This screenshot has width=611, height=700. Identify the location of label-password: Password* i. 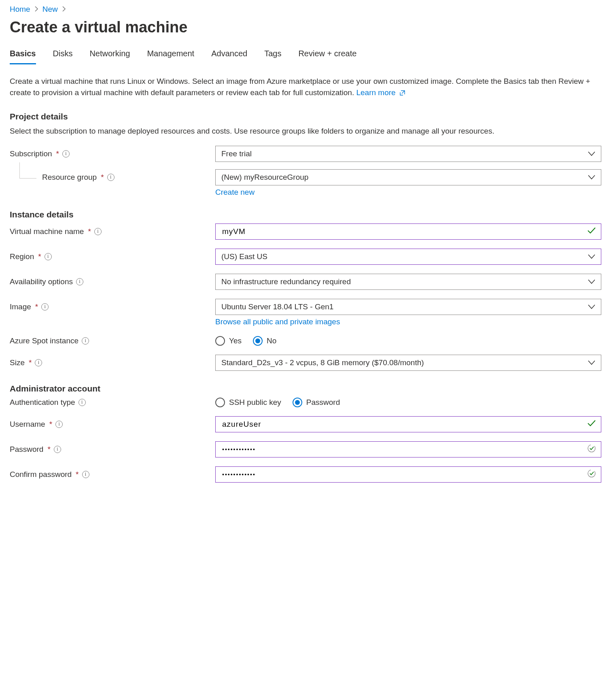
(112, 449).